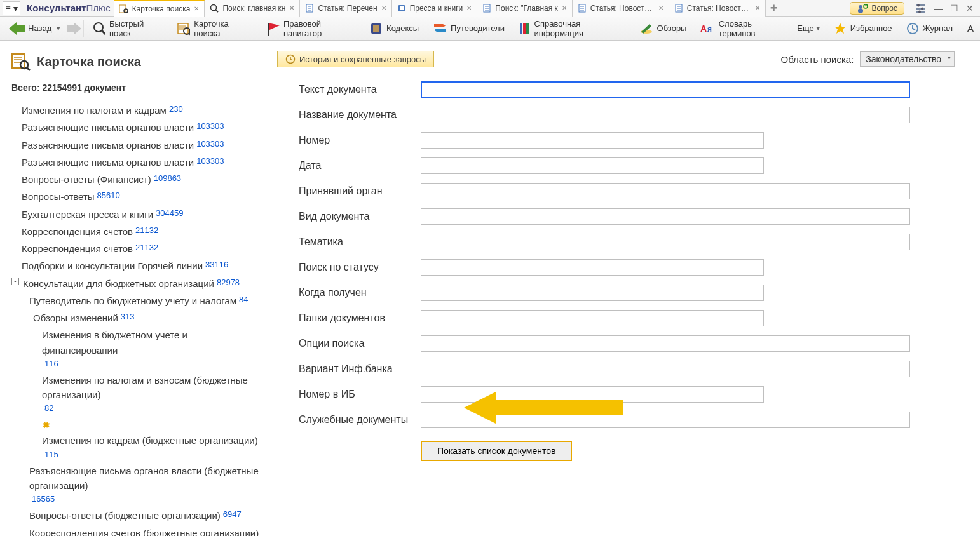  Describe the element at coordinates (138, 197) in the screenshot. I see `tree-item: Вопросы-ответы85610` at that location.